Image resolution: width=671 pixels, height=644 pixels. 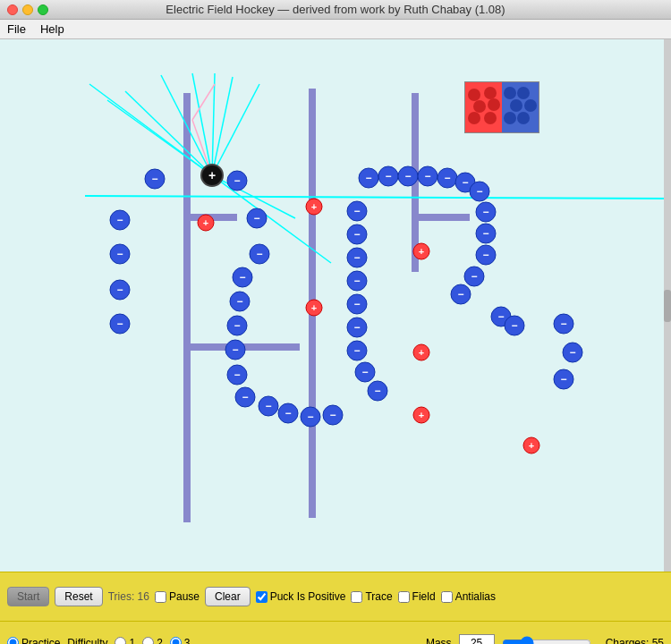 What do you see at coordinates (336, 632) in the screenshot?
I see `infobar: Practice Difficulty 1 2 3 Mass 25 Charge…` at bounding box center [336, 632].